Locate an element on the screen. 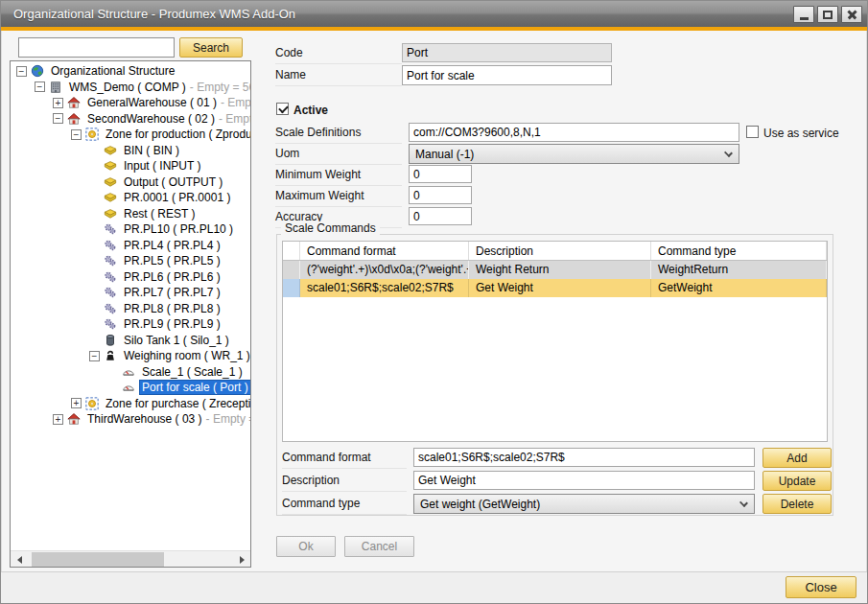  tree-item-label: PR.PL4 ( PR.PL4 ) is located at coordinates (173, 245).